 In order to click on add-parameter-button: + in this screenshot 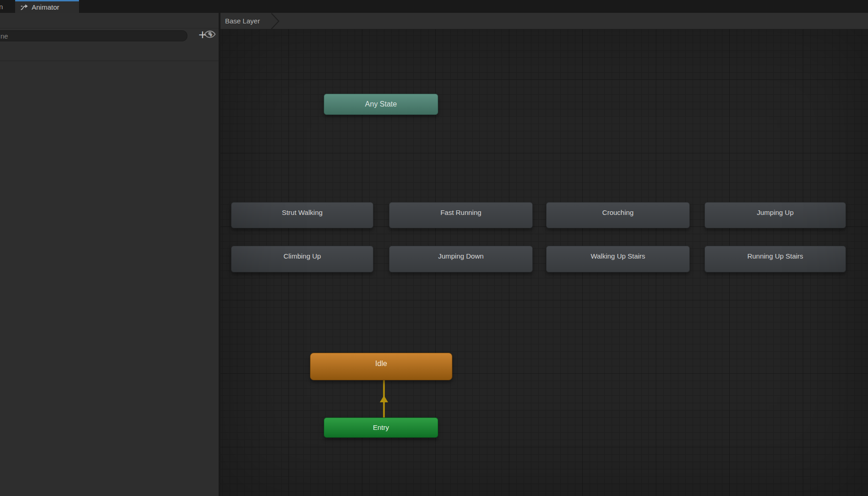, I will do `click(203, 35)`.